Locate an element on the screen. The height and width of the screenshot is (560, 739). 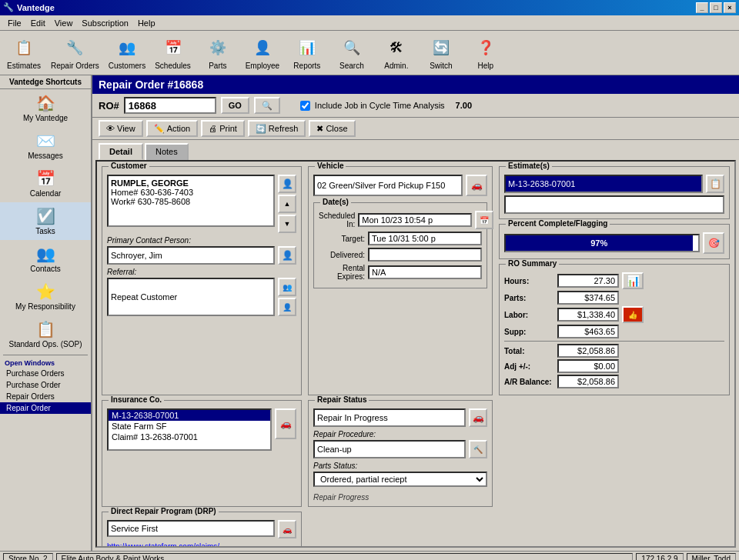
adj-value is located at coordinates (588, 366).